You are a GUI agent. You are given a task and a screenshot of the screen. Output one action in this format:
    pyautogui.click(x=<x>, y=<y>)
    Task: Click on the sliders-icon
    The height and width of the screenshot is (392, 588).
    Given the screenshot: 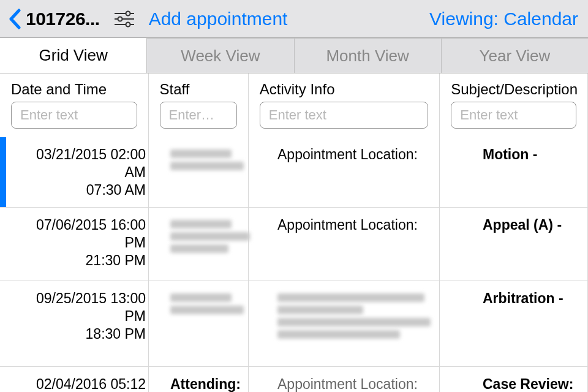 What is the action you would take?
    pyautogui.click(x=124, y=19)
    